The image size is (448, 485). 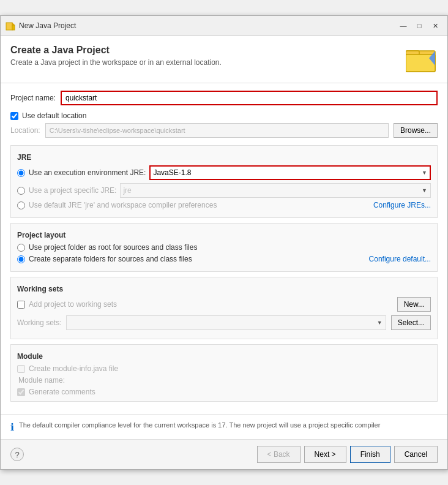 What do you see at coordinates (224, 98) in the screenshot?
I see `project-name-row: Project name:` at bounding box center [224, 98].